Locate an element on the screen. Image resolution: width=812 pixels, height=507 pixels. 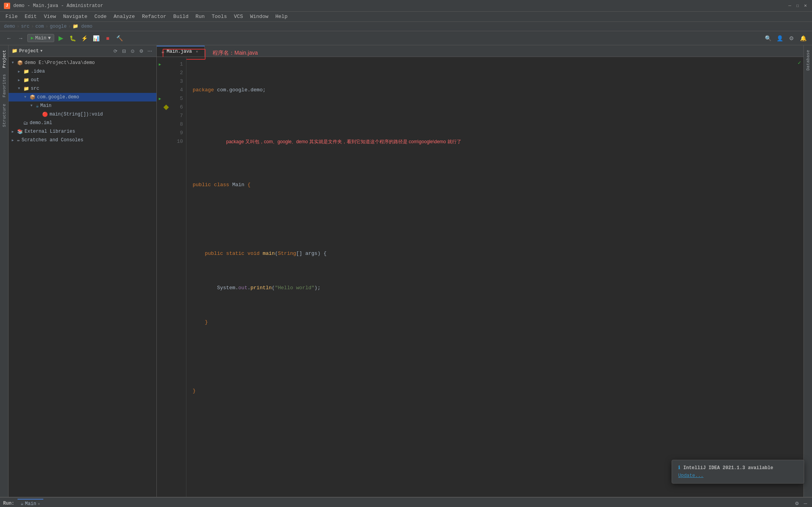
profile-button: 📊 is located at coordinates (96, 38).